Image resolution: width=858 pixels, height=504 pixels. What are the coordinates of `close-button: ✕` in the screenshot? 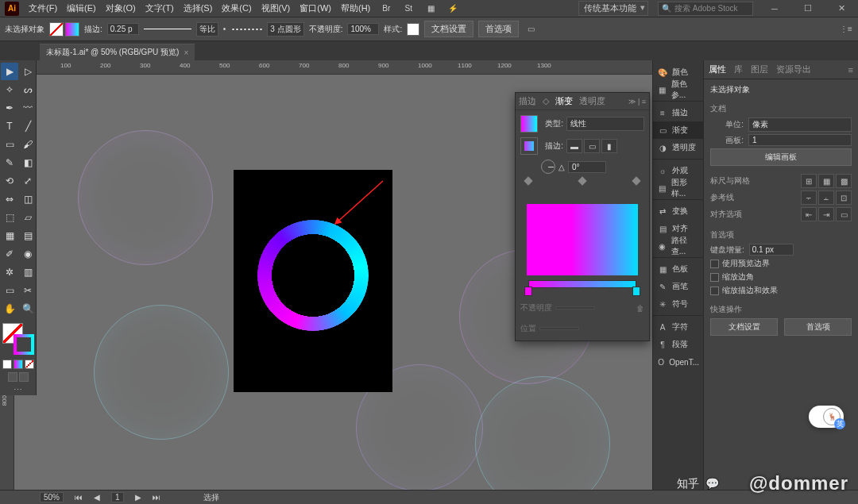 It's located at (841, 9).